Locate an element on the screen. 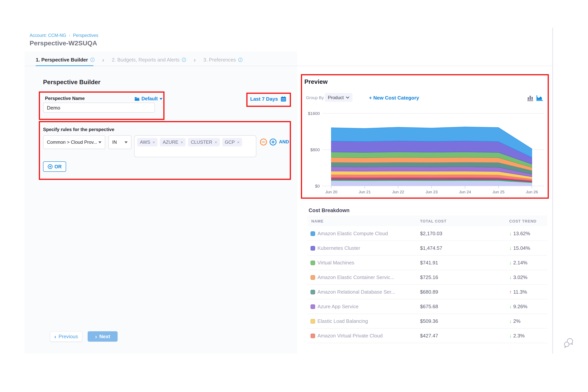 This screenshot has height=392, width=588. breadcrumb-link: Account: CCM-NG is located at coordinates (48, 36).